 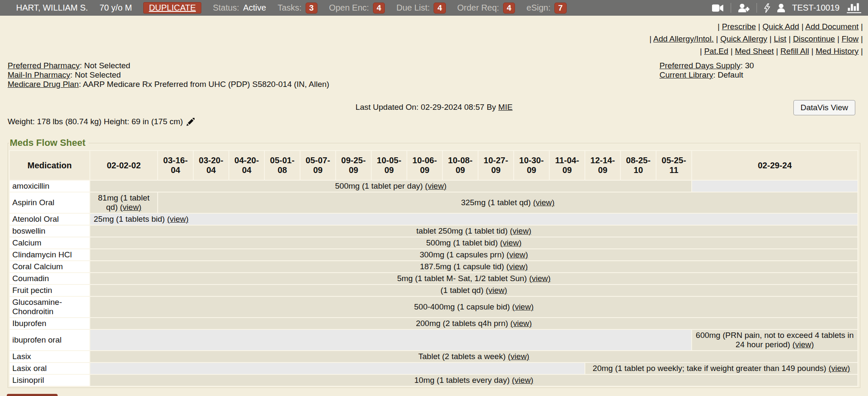 I want to click on med-dose-text: 25mg (1 tablets bid), so click(x=129, y=219).